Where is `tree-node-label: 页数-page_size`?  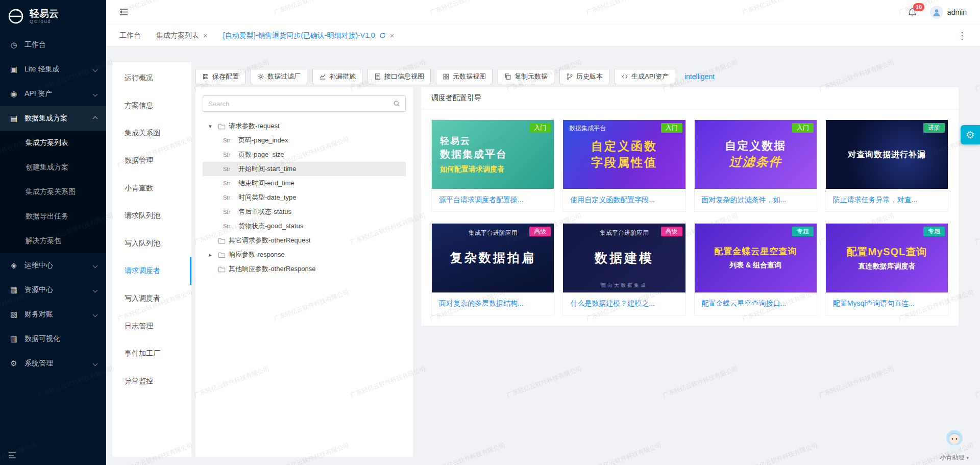
tree-node-label: 页数-page_size is located at coordinates (261, 155).